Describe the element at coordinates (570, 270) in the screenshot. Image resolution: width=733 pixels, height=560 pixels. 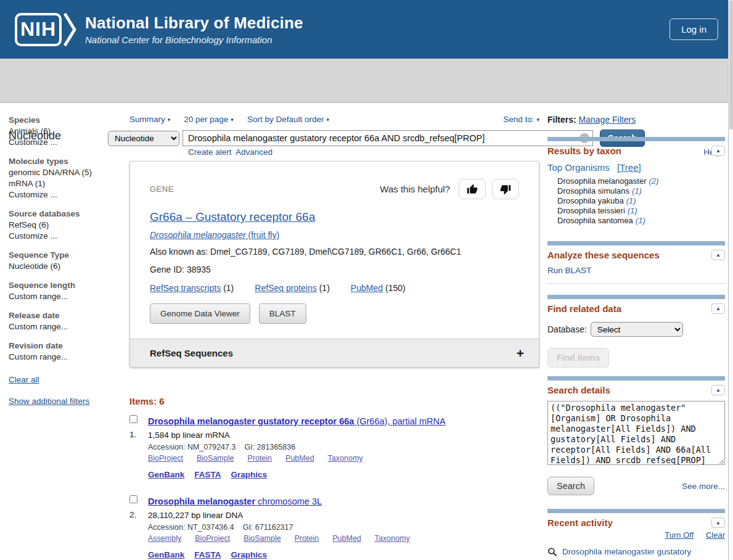
I see `run-blast-link: Run BLAST` at that location.